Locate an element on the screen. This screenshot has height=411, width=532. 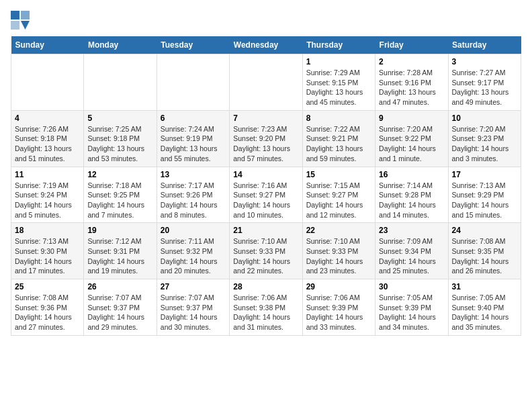
col-header-saturday: Saturday is located at coordinates (484, 46).